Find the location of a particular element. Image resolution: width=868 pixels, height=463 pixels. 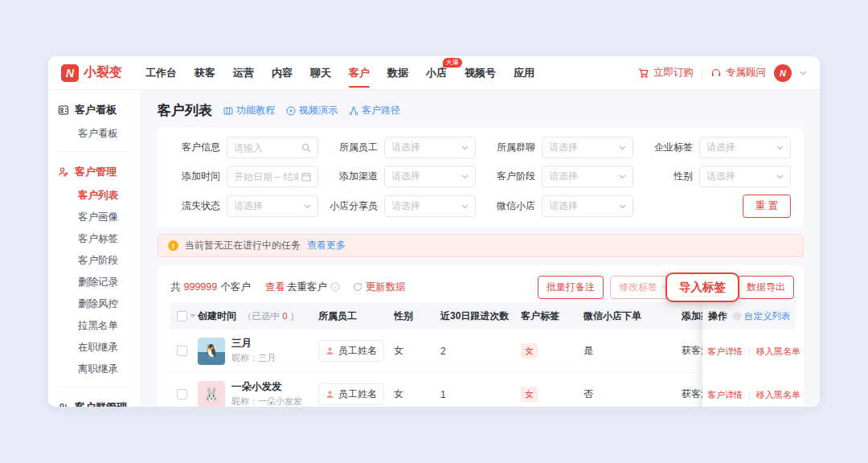

sidebar-item-customer-portrait: 客户画像 is located at coordinates (95, 217).